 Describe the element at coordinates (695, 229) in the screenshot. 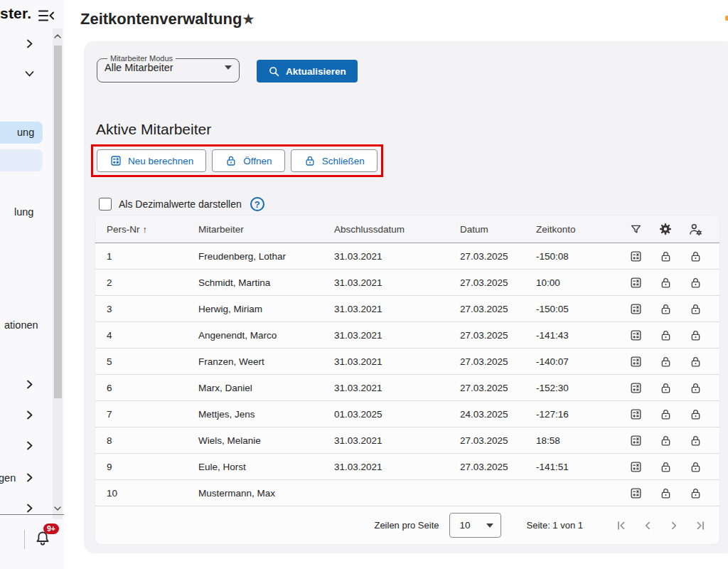

I see `user-settings-icon` at that location.